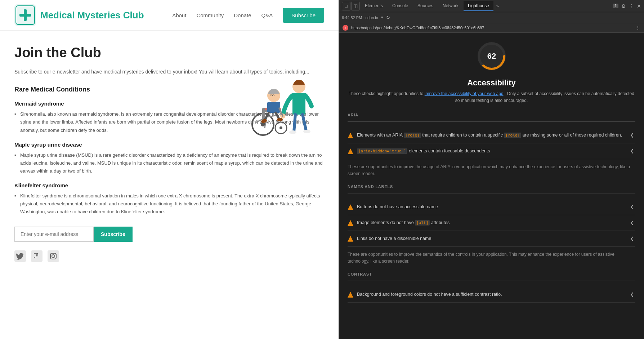 This screenshot has width=644, height=339. I want to click on tab-elements: Elements, so click(374, 6).